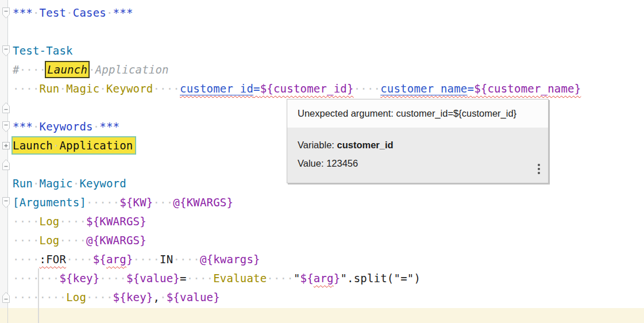 The width and height of the screenshot is (644, 323). I want to click on code-line-3: Test-Task, so click(322, 51).